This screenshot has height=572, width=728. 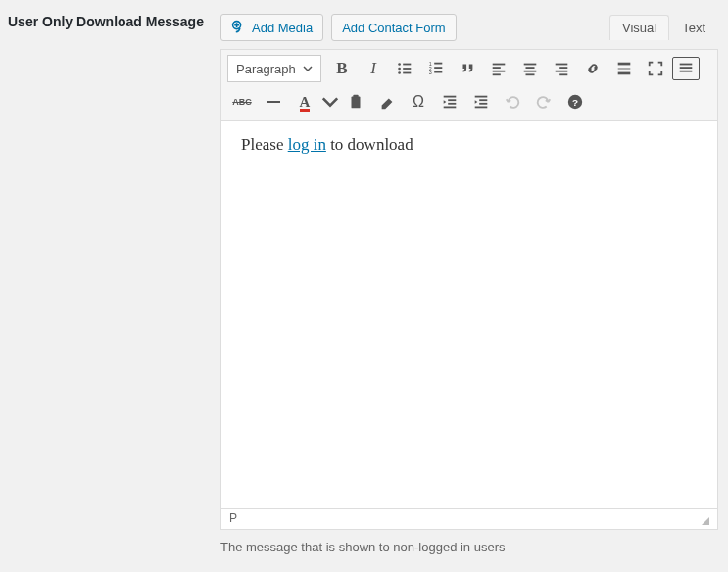 What do you see at coordinates (394, 27) in the screenshot?
I see `add-contact-label: Add Contact Form` at bounding box center [394, 27].